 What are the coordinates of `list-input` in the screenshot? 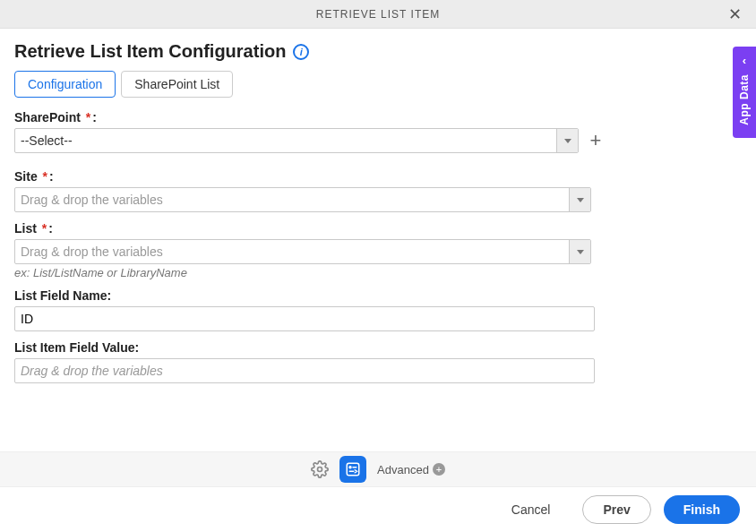 It's located at (292, 252).